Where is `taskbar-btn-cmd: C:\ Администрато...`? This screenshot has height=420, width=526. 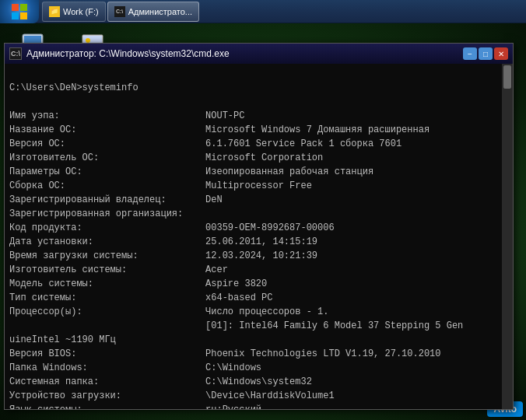 taskbar-btn-cmd: C:\ Администрато... is located at coordinates (153, 12).